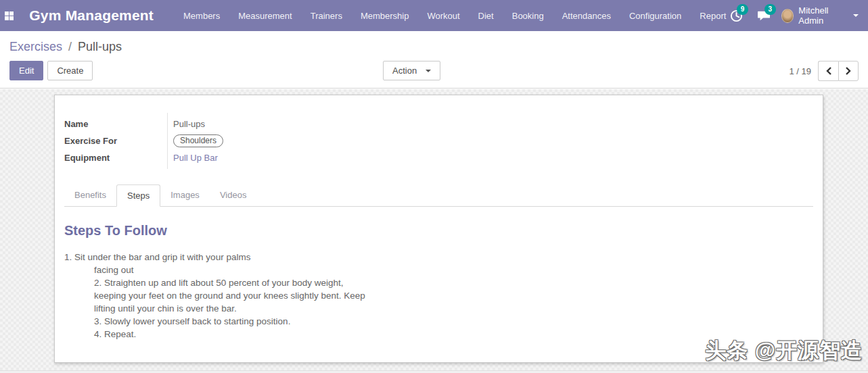 This screenshot has width=868, height=373. What do you see at coordinates (434, 16) in the screenshot?
I see `top-navbar: Gym Management Members Measurement Train…` at bounding box center [434, 16].